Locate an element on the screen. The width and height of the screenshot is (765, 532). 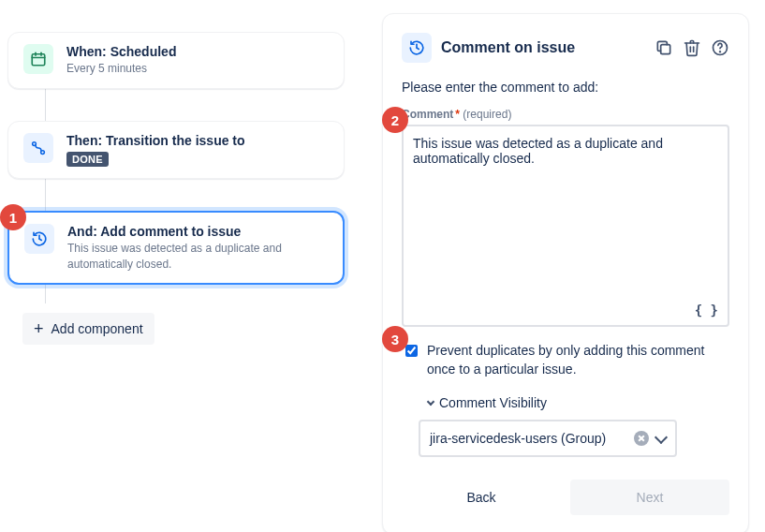
add-component-label: Add component is located at coordinates (97, 329).